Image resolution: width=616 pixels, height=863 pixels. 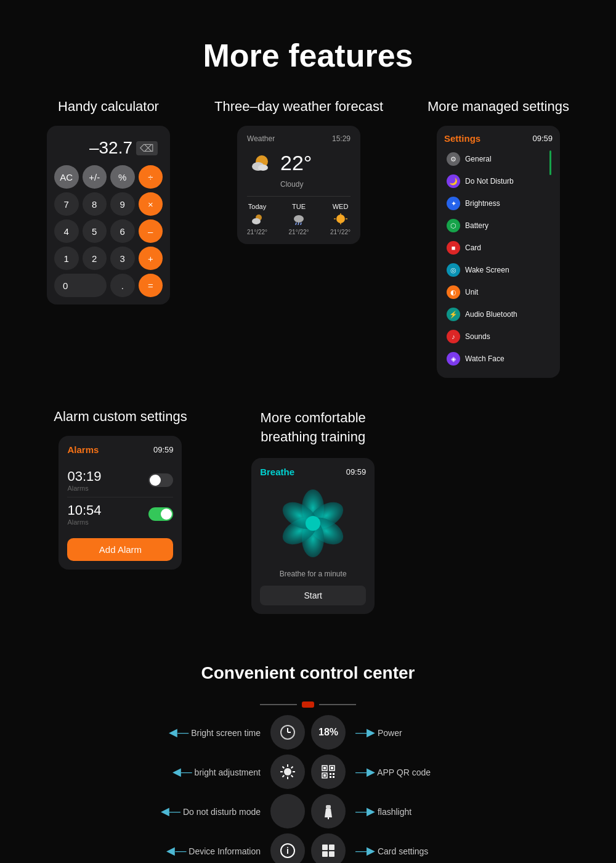 I want to click on settings-item-unit: ◐ Unit, so click(x=498, y=292).